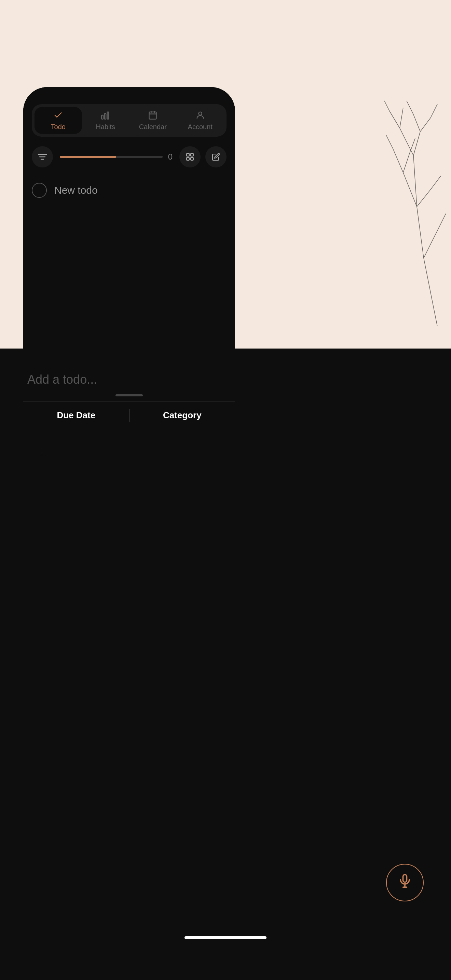 This screenshot has height=980, width=451. What do you see at coordinates (129, 415) in the screenshot?
I see `bottom-sheet-tabs: Due Date Category` at bounding box center [129, 415].